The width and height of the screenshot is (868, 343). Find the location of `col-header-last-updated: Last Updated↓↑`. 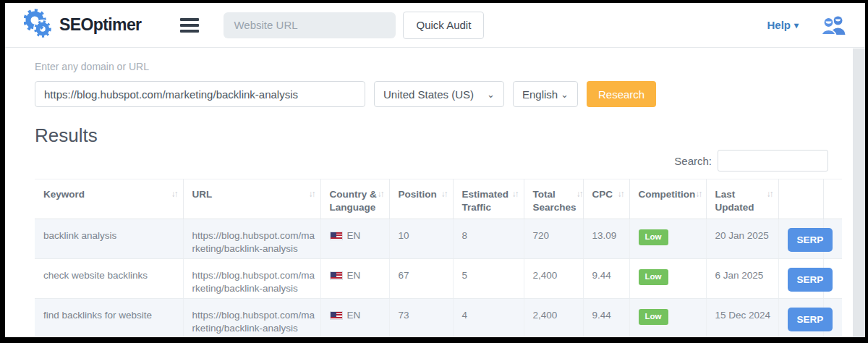

col-header-last-updated: Last Updated↓↑ is located at coordinates (742, 200).